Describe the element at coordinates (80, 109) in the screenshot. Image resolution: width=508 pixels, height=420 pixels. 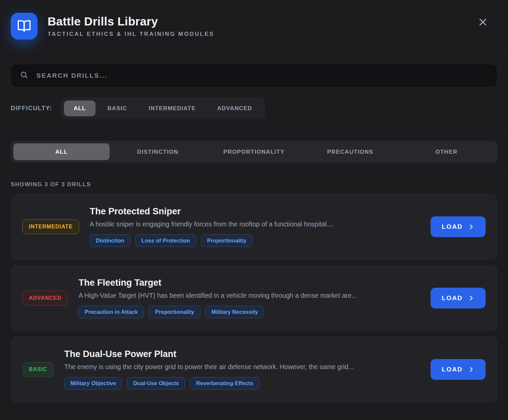
I see `difficulty-option-all: ALL` at that location.